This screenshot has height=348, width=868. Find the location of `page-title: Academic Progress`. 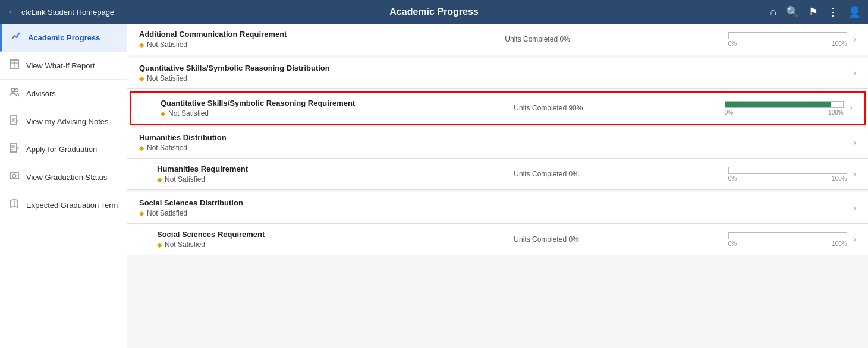

page-title: Academic Progress is located at coordinates (434, 12).